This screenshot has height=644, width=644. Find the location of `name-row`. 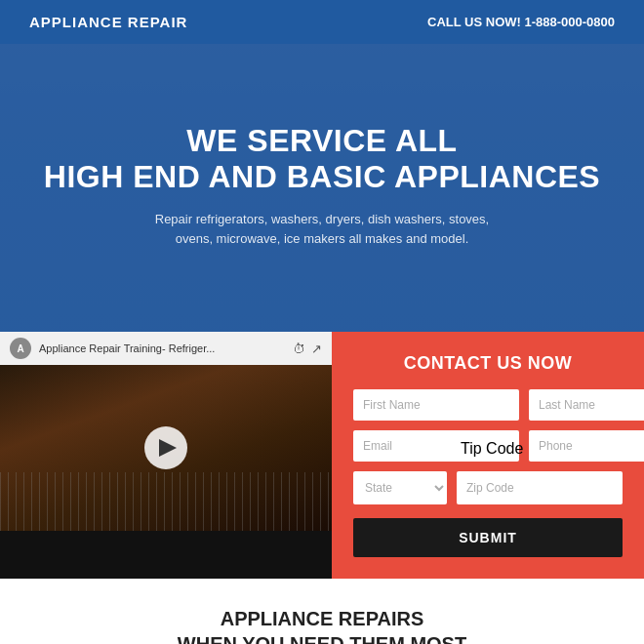

name-row is located at coordinates (488, 405).